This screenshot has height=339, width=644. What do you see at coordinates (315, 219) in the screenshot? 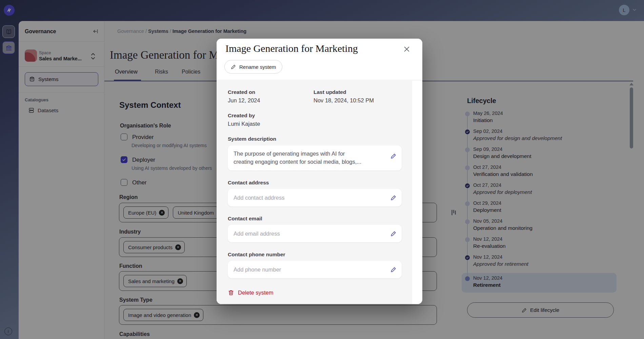
I see `contact-email-label: Contact email` at bounding box center [315, 219].